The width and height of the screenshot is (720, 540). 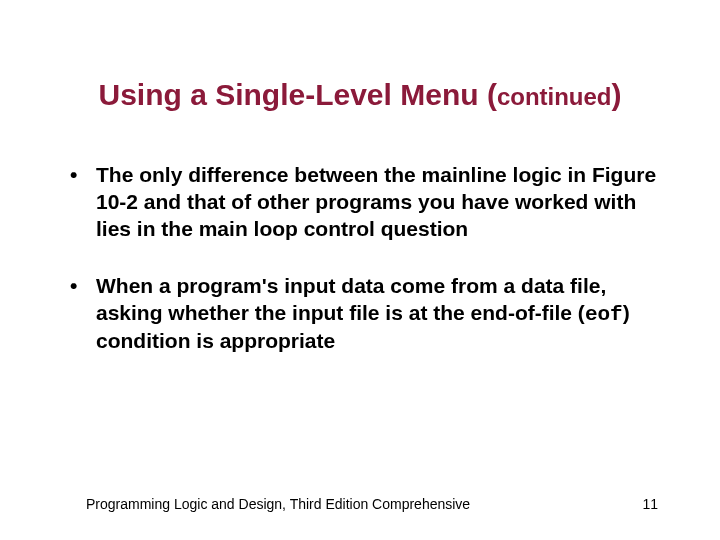 I want to click on bullet-prefix: When a program's input data come from a …, so click(x=351, y=299).